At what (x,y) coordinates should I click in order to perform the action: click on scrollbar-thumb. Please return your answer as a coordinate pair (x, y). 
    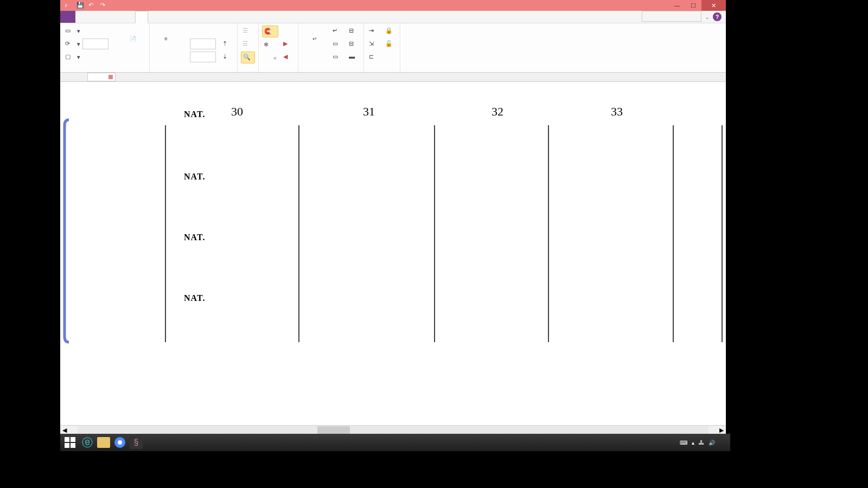
    Looking at the image, I should click on (334, 430).